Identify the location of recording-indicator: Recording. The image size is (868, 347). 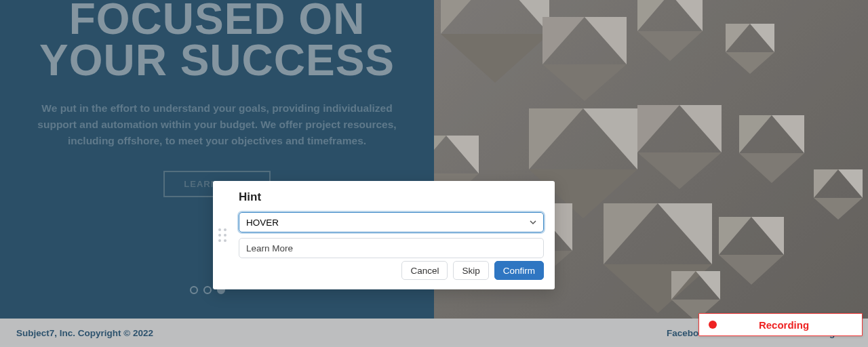
(781, 325).